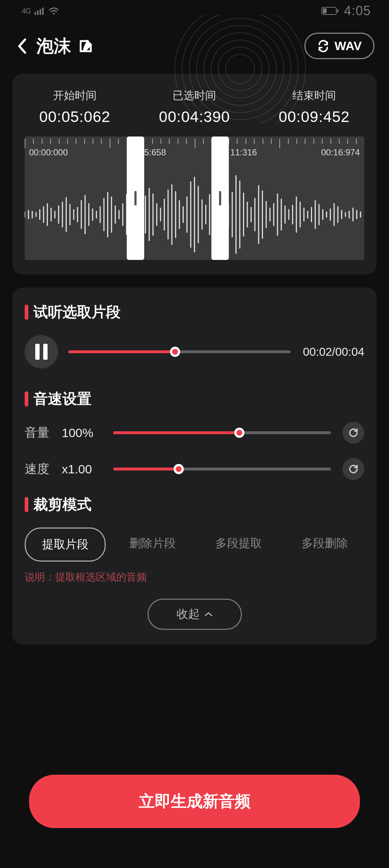  What do you see at coordinates (195, 312) in the screenshot?
I see `preview-section-title: 试听选取片段` at bounding box center [195, 312].